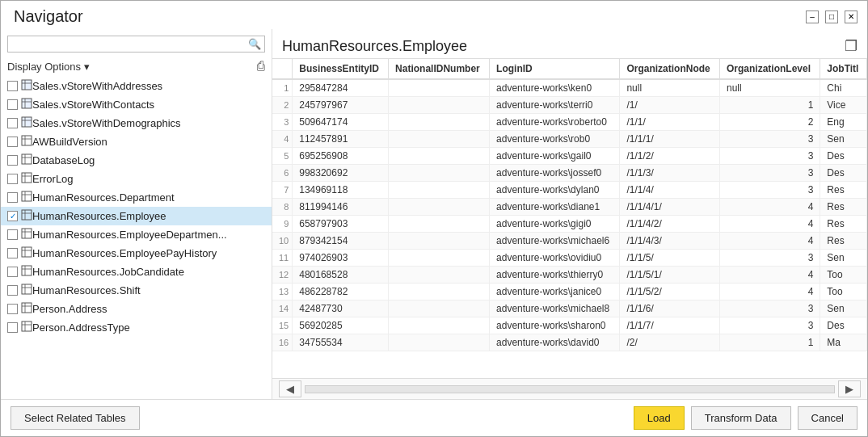  What do you see at coordinates (554, 258) in the screenshot?
I see `cell-loginid: adventure-works\ovidiu0` at bounding box center [554, 258].